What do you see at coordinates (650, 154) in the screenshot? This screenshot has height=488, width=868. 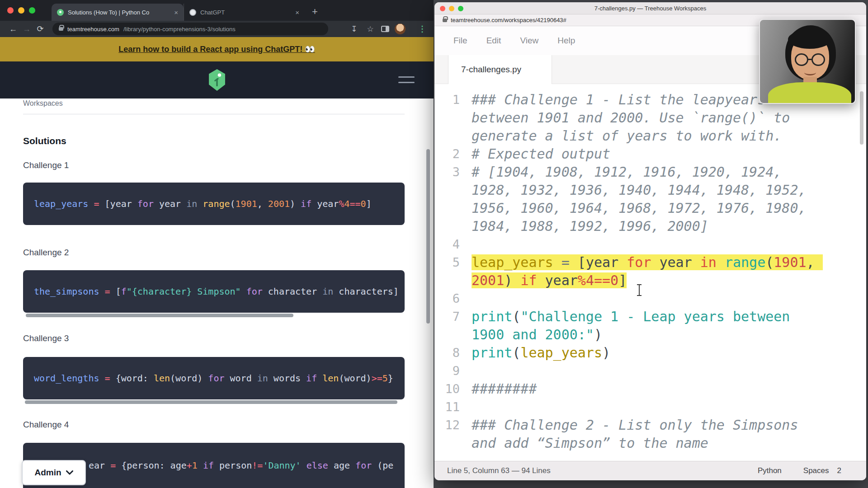 I see `editor-line: 2# Expected output` at bounding box center [650, 154].